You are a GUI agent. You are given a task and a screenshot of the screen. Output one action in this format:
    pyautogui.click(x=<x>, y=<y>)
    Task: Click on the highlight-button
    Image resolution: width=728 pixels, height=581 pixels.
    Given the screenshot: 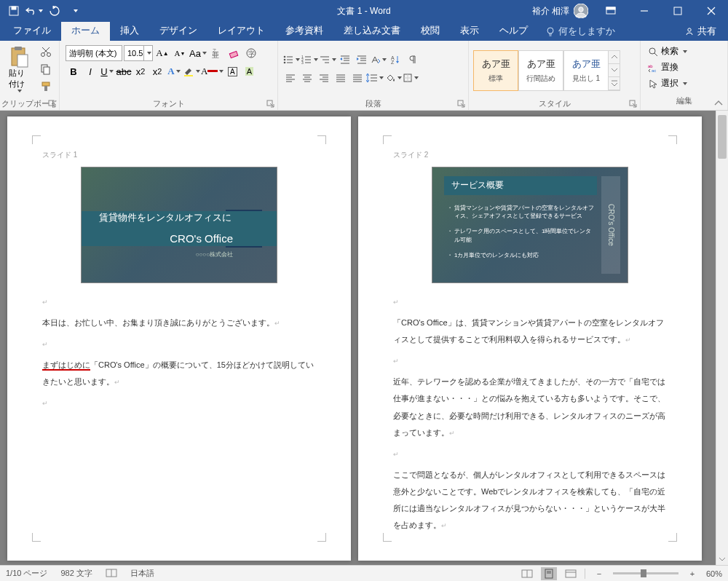 What is the action you would take?
    pyautogui.click(x=191, y=71)
    